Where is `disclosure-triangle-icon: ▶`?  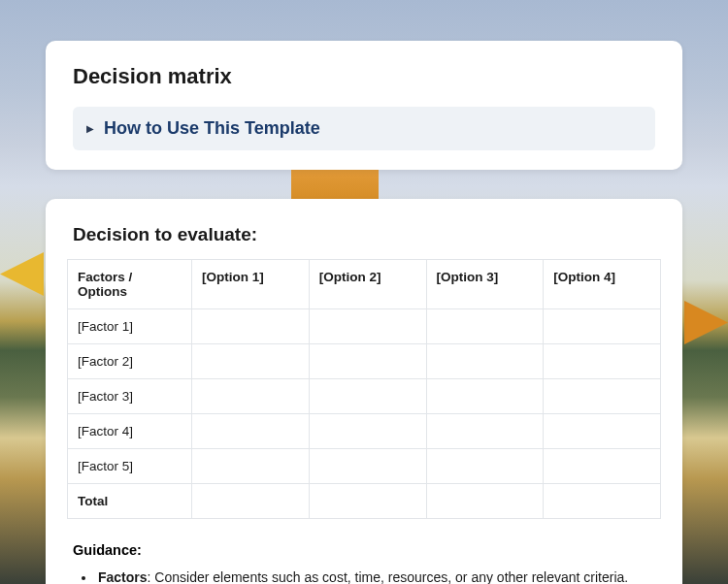 disclosure-triangle-icon: ▶ is located at coordinates (90, 129).